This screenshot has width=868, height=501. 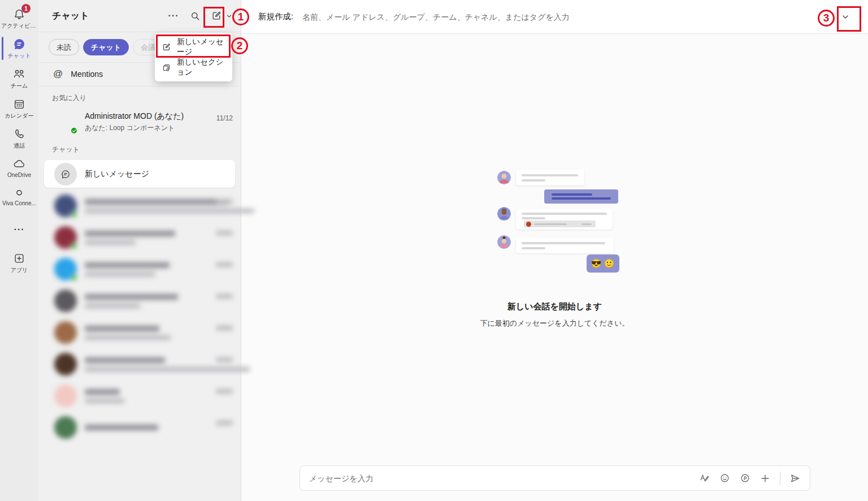 What do you see at coordinates (140, 317) in the screenshot?
I see `blurred-chat-rows` at bounding box center [140, 317].